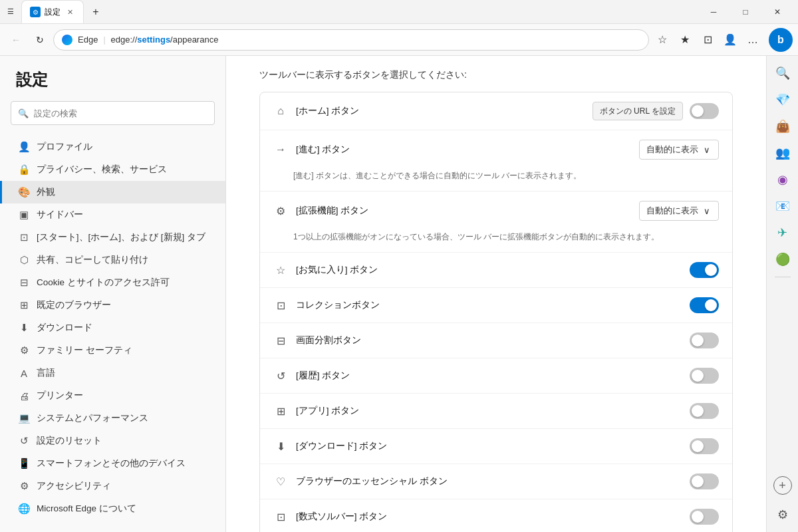 Image resolution: width=798 pixels, height=532 pixels. Describe the element at coordinates (113, 113) in the screenshot. I see `settings-search-wrap: 🔍` at that location.